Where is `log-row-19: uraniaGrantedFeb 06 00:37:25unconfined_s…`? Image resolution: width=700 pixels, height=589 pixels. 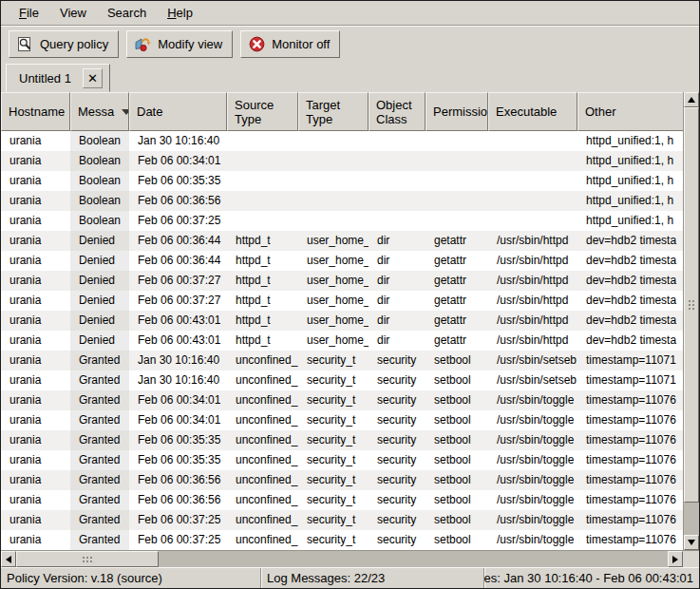 log-row-19: uraniaGrantedFeb 06 00:37:25unconfined_s… is located at coordinates (342, 521).